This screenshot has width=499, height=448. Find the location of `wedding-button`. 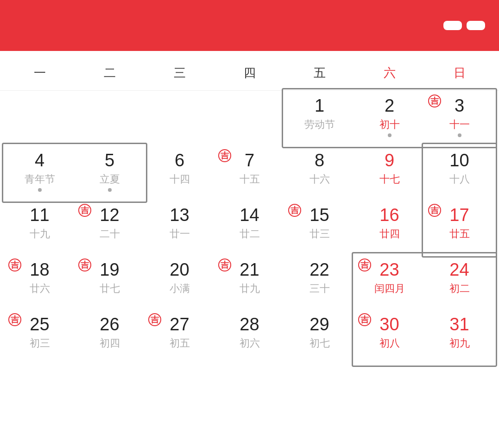

wedding-button is located at coordinates (476, 25).